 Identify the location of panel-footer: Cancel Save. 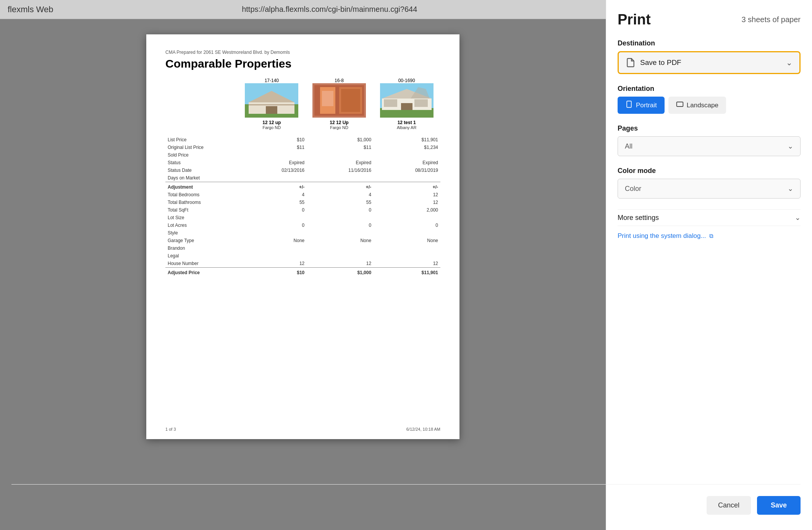
(703, 499).